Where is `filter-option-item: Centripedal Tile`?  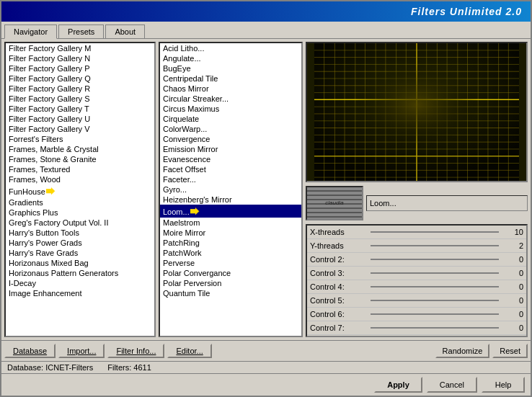
filter-option-item: Centripedal Tile is located at coordinates (231, 79).